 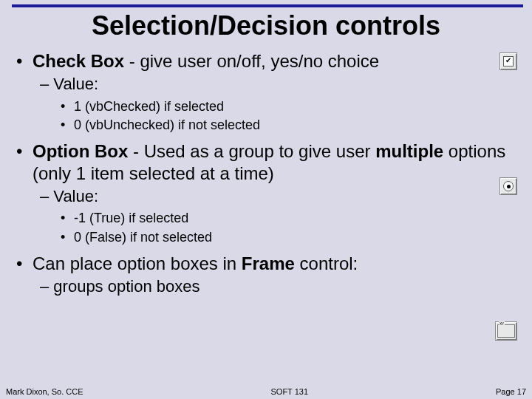 I want to click on checkbox-desc: - give user on/off, yes/no choice, so click(x=251, y=61).